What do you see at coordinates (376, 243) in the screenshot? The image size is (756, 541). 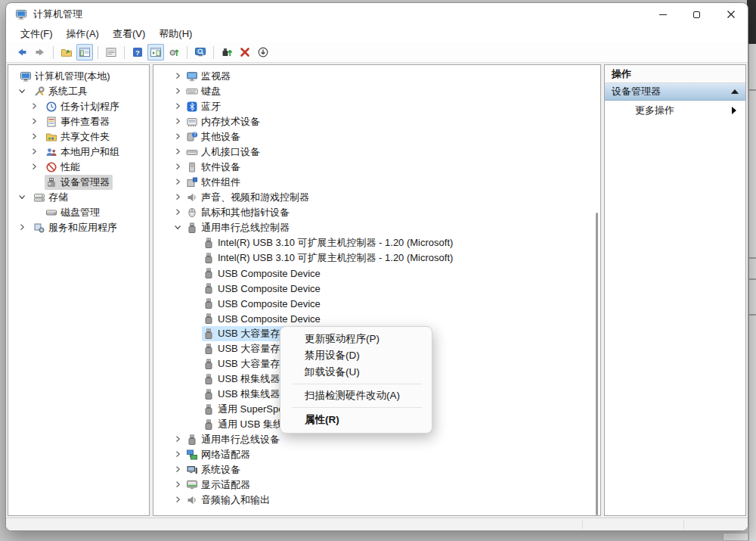 I see `tree-item-intel-usb-host-controller-1: Intel(R) USB 3.10 可扩展主机控制器 - 1.20 (Micro…` at bounding box center [376, 243].